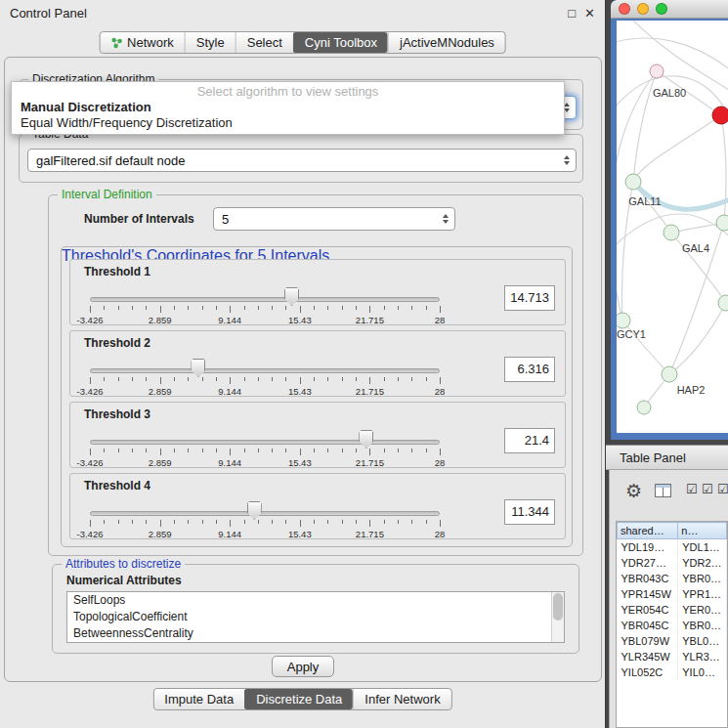 The image size is (728, 728). What do you see at coordinates (211, 43) in the screenshot?
I see `tab-label: Style` at bounding box center [211, 43].